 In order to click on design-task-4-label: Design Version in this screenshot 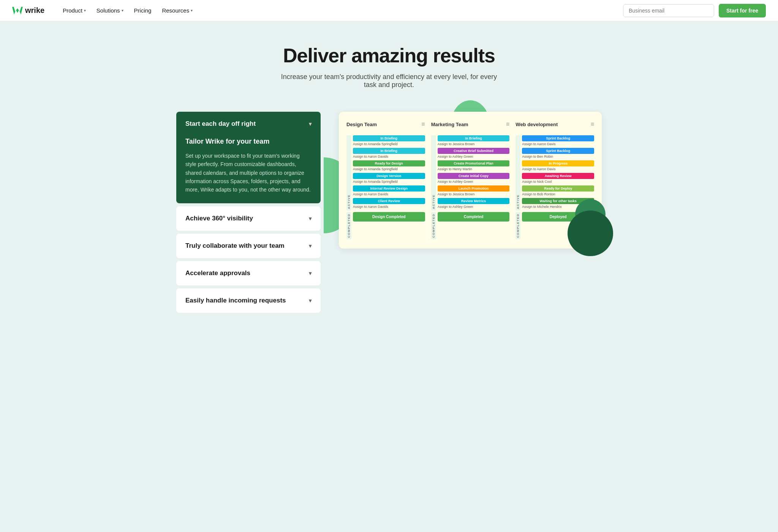, I will do `click(389, 176)`.